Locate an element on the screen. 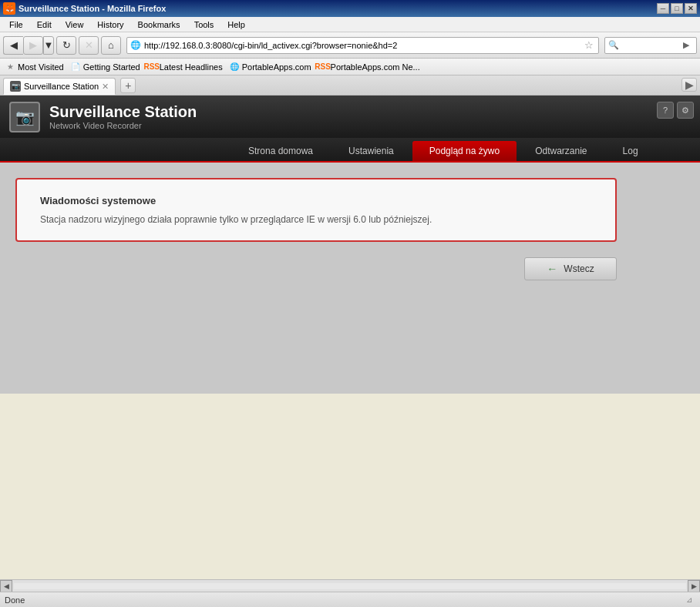 Image resolution: width=700 pixels, height=607 pixels. nav-tab-podglad: Podgląd na żywo is located at coordinates (464, 151).